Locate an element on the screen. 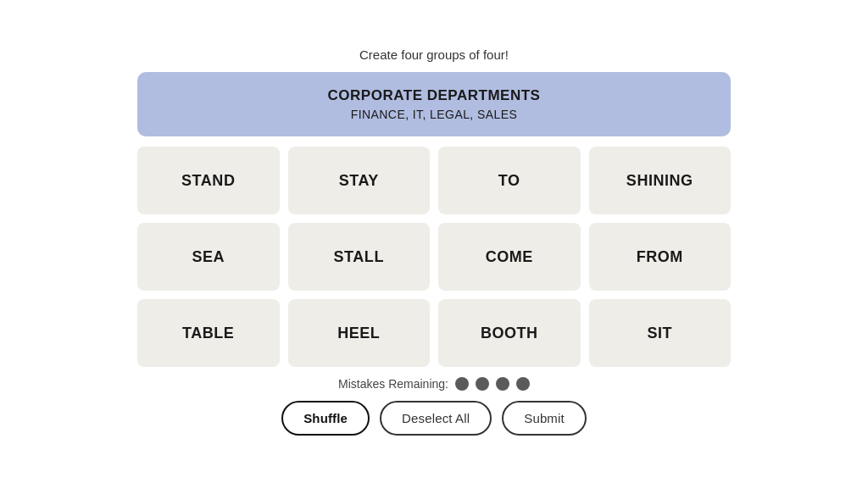  tile-word: COME is located at coordinates (509, 258).